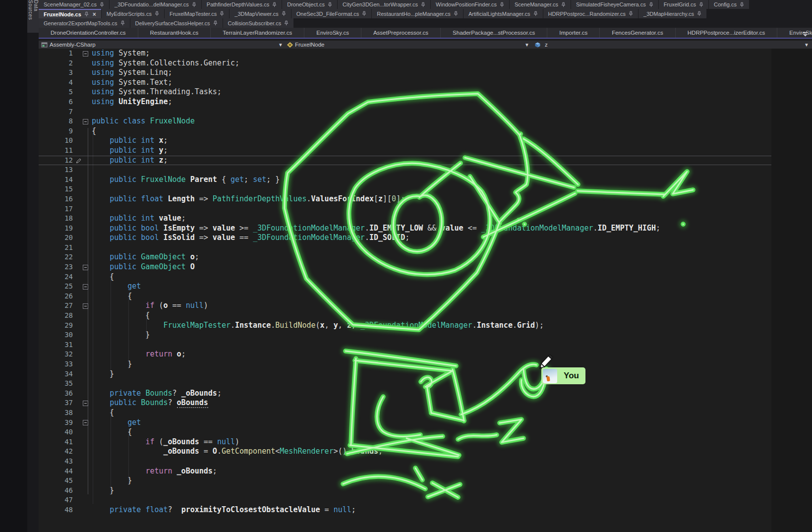 Image resolution: width=812 pixels, height=532 pixels. Describe the element at coordinates (425, 326) in the screenshot. I see `code-line-29: 29 FruxelMapTester.Instance.BuildNode(x,…` at that location.